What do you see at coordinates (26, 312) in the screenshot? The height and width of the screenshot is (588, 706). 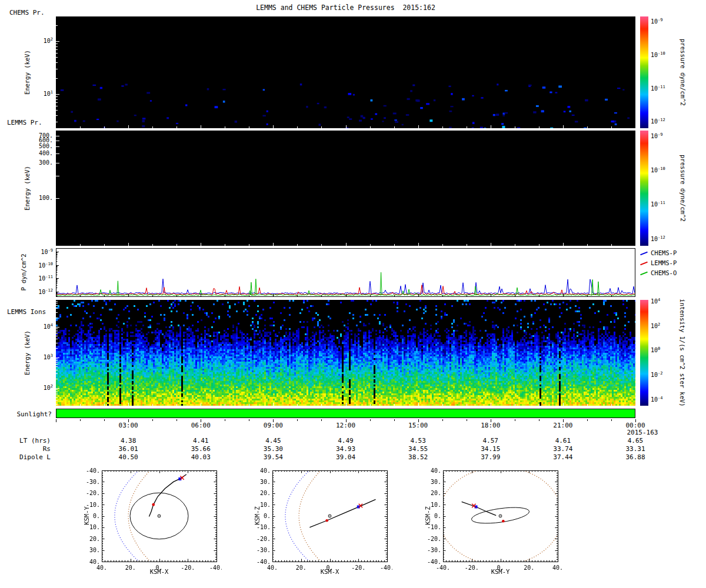 I see `panel-label-lemms-ions: LEMMS Ions` at bounding box center [26, 312].